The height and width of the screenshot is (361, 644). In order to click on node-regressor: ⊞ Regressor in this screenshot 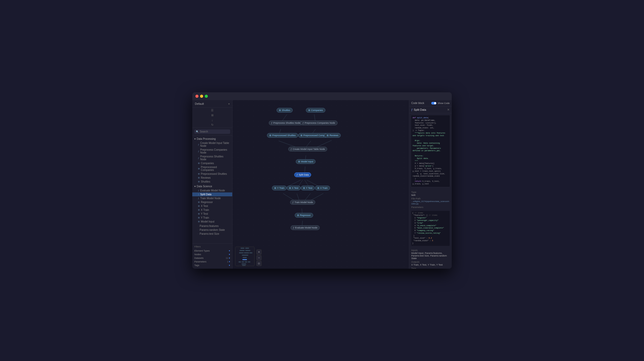, I will do `click(304, 215)`.